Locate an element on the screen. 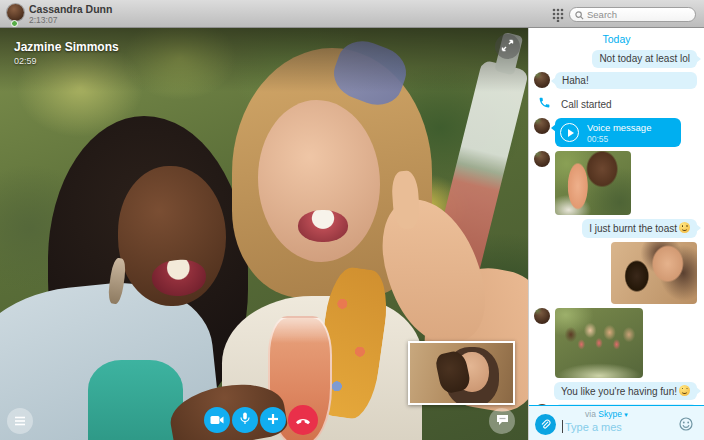 The width and height of the screenshot is (704, 440). end-call-icon is located at coordinates (303, 420).